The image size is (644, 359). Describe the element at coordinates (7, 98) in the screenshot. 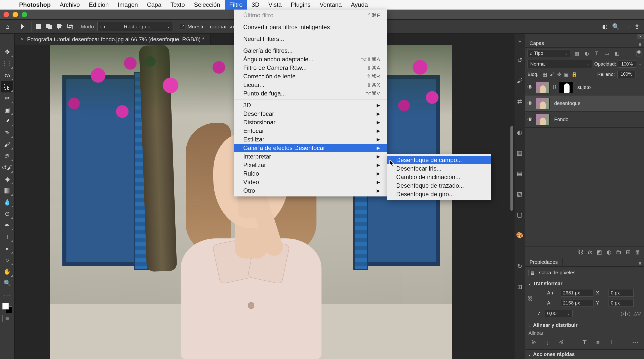

I see `crop-tool-icon: ✂` at that location.